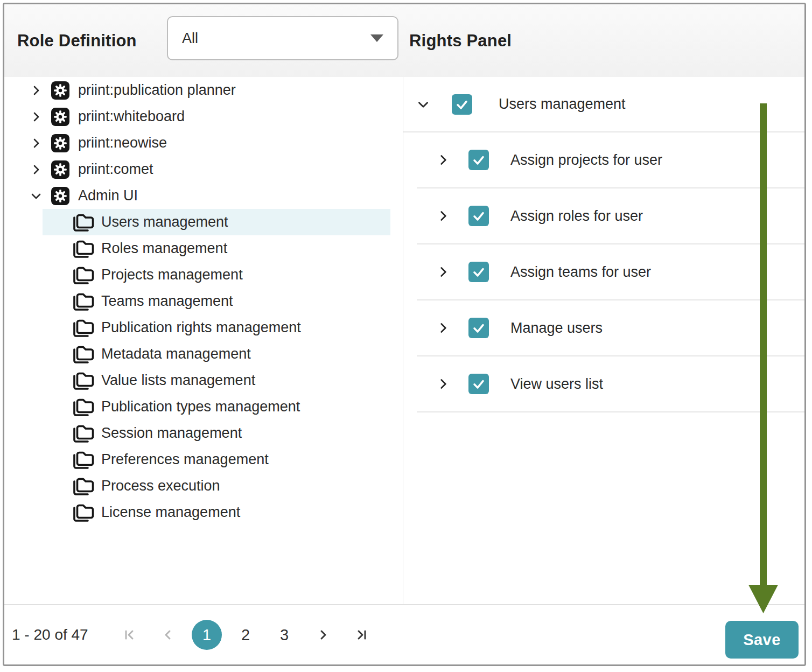 Image resolution: width=812 pixels, height=672 pixels. What do you see at coordinates (165, 222) in the screenshot?
I see `tree-item-label: Users management` at bounding box center [165, 222].